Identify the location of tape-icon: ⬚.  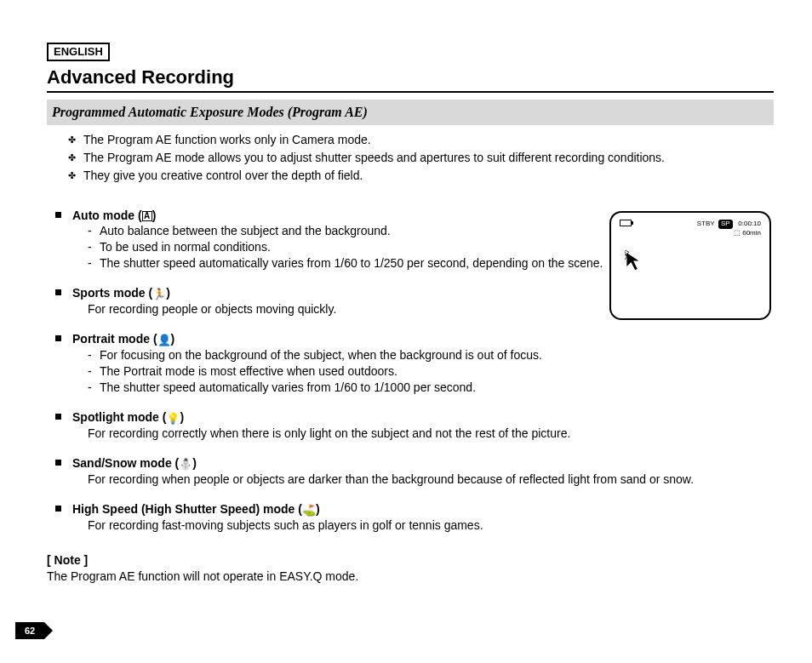
(737, 233).